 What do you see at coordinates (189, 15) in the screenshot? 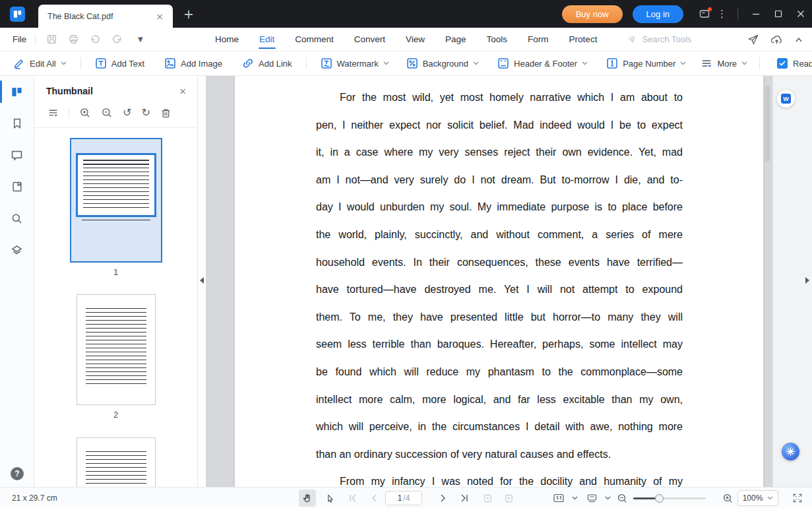
I see `new-tab-icon: +` at bounding box center [189, 15].